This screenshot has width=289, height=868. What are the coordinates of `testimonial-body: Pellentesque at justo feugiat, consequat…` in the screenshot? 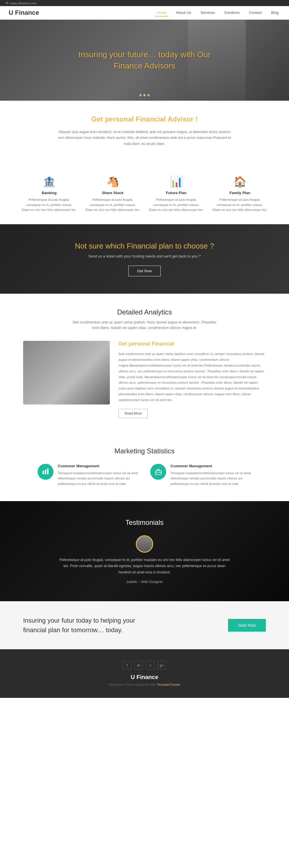 It's located at (145, 566).